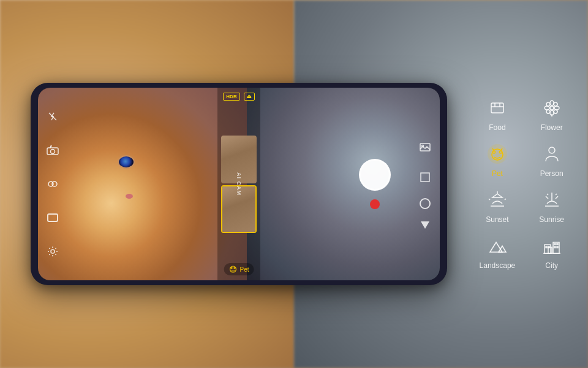 This screenshot has height=368, width=588. Describe the element at coordinates (244, 270) in the screenshot. I see `pet-mode-label: Pet` at that location.